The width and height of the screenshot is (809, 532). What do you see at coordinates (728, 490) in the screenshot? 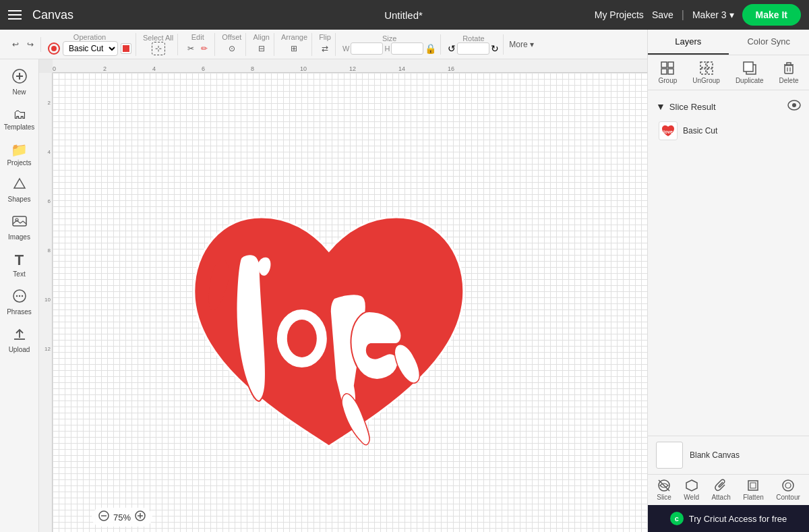
I see `bottom-actions: Slice Weld Attach Flatten` at bounding box center [728, 490].